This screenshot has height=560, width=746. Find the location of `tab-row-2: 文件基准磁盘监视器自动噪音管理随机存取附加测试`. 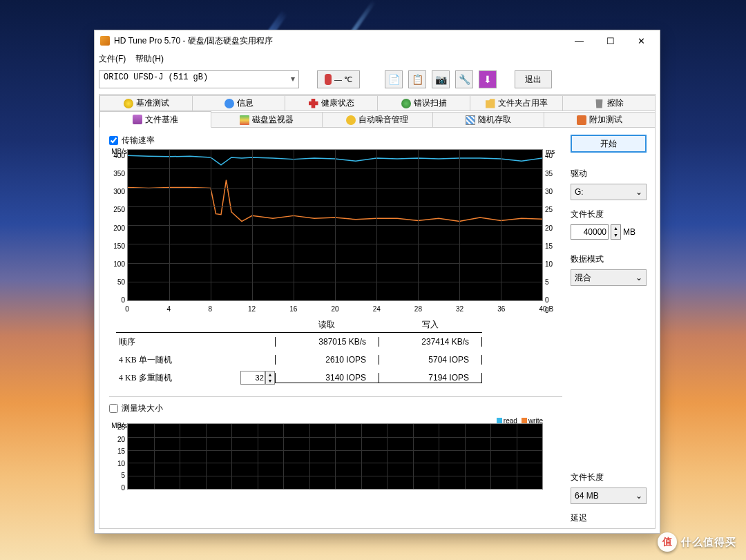

tab-row-2: 文件基准磁盘监视器自动噪音管理随机存取附加测试 is located at coordinates (377, 119).